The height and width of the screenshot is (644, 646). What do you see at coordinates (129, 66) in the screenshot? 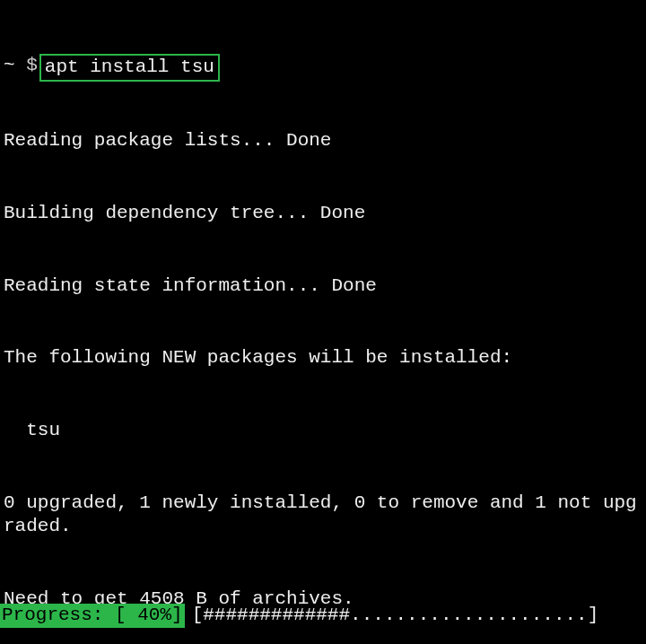
I see `command-text: apt install tsu` at bounding box center [129, 66].